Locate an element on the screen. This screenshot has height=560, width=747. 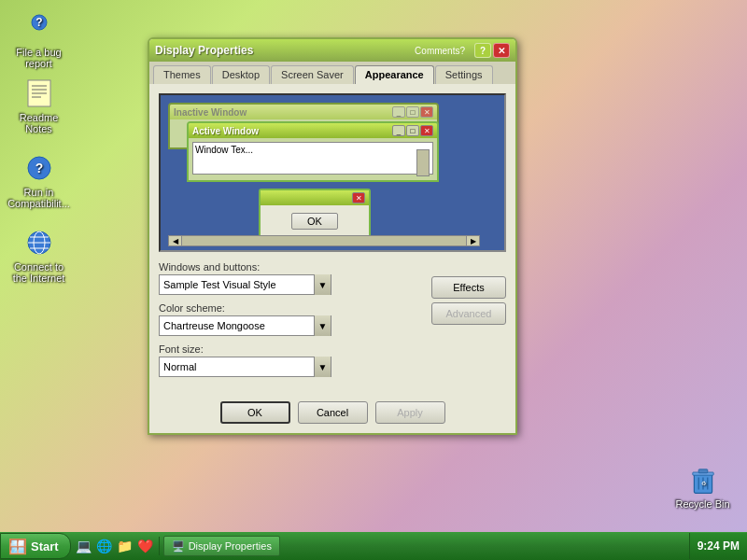
popup-controls: ✕ is located at coordinates (359, 198).